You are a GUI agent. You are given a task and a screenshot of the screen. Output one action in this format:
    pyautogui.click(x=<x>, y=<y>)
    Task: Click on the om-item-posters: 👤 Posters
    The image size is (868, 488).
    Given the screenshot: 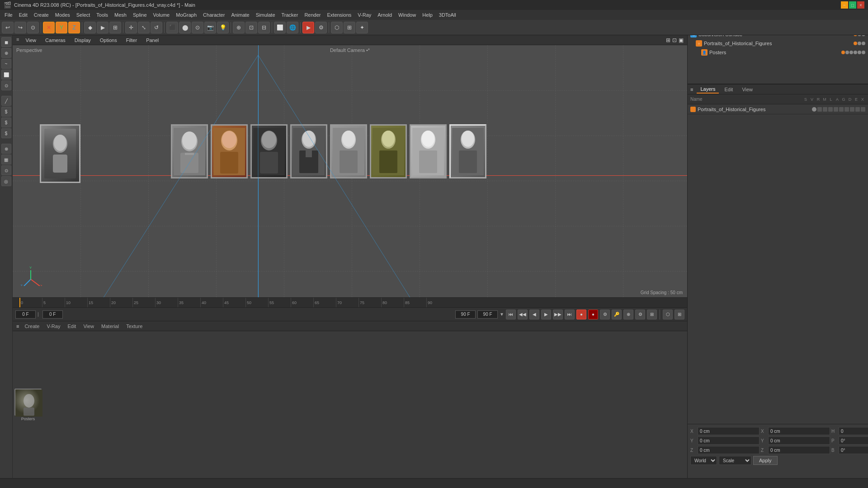 What is the action you would take?
    pyautogui.click(x=778, y=52)
    